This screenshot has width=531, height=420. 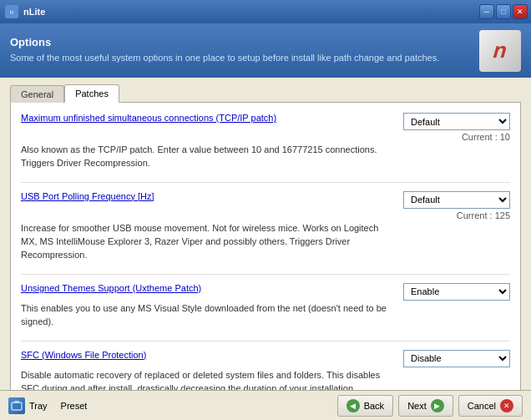 I want to click on sfc-link: SFC (Windows File Protection), so click(x=83, y=355).